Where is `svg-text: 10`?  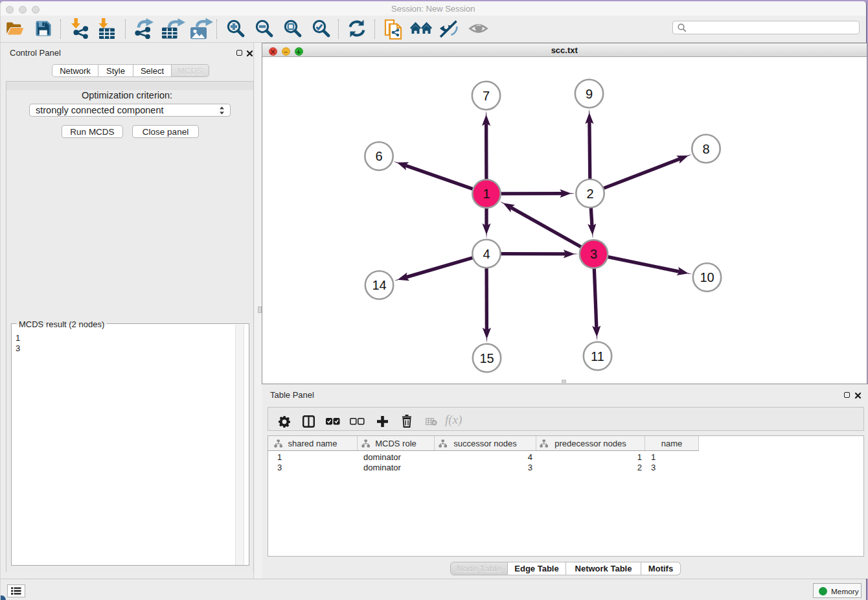 svg-text: 10 is located at coordinates (707, 277).